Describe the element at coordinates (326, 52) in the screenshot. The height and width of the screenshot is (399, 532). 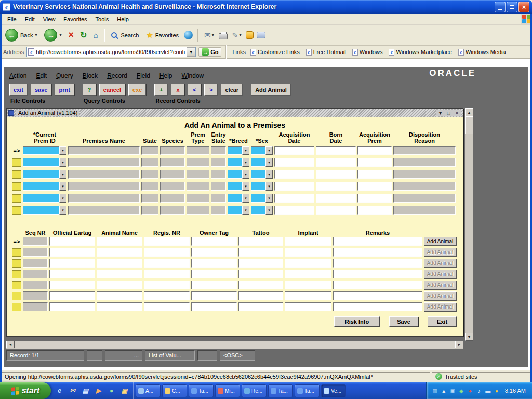
I see `link-free-hotmail: eFree Hotmail` at that location.